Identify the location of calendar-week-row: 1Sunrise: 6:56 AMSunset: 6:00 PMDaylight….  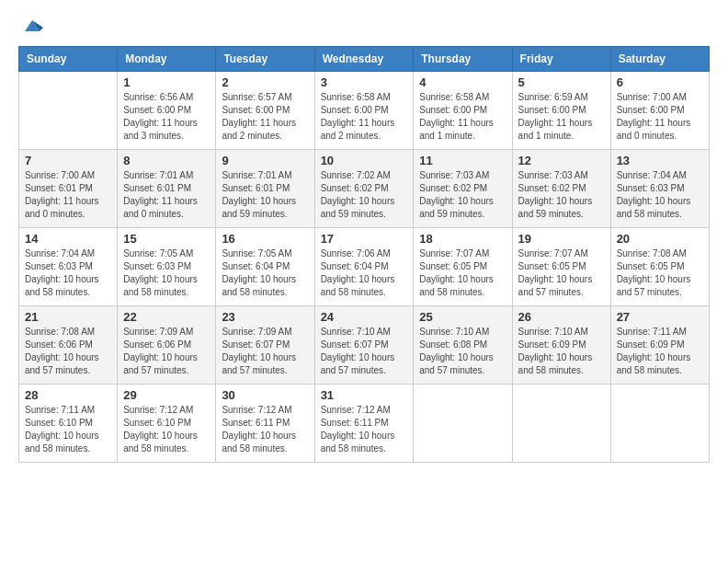
(364, 110).